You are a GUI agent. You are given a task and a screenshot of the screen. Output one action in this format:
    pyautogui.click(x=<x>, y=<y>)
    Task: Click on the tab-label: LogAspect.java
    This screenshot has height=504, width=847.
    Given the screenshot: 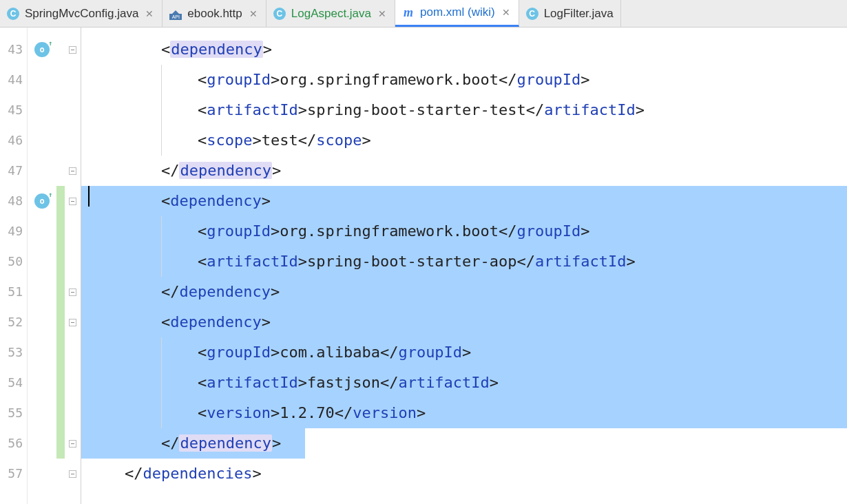 What is the action you would take?
    pyautogui.click(x=331, y=14)
    